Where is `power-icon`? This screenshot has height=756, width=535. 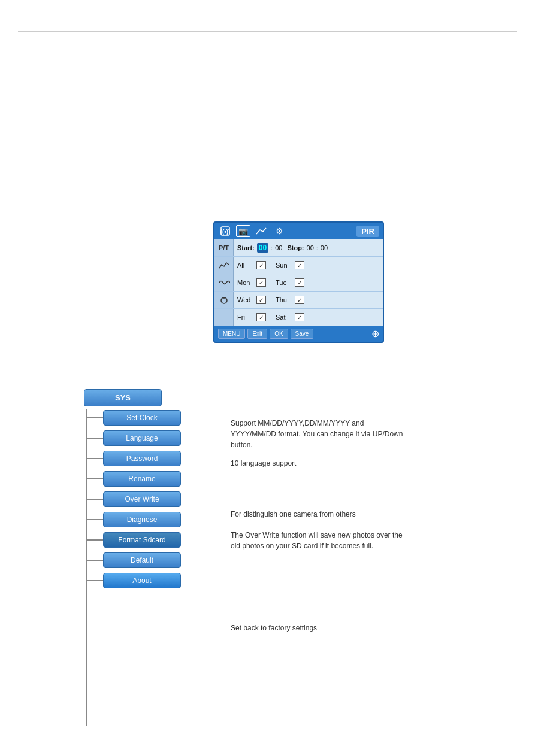
power-icon is located at coordinates (224, 300).